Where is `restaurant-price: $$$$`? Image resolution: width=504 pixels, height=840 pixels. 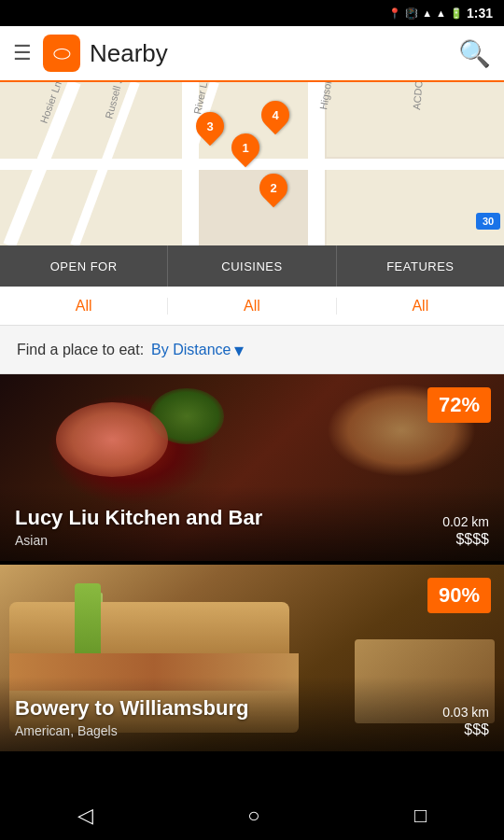 restaurant-price: $$$$ is located at coordinates (466, 539).